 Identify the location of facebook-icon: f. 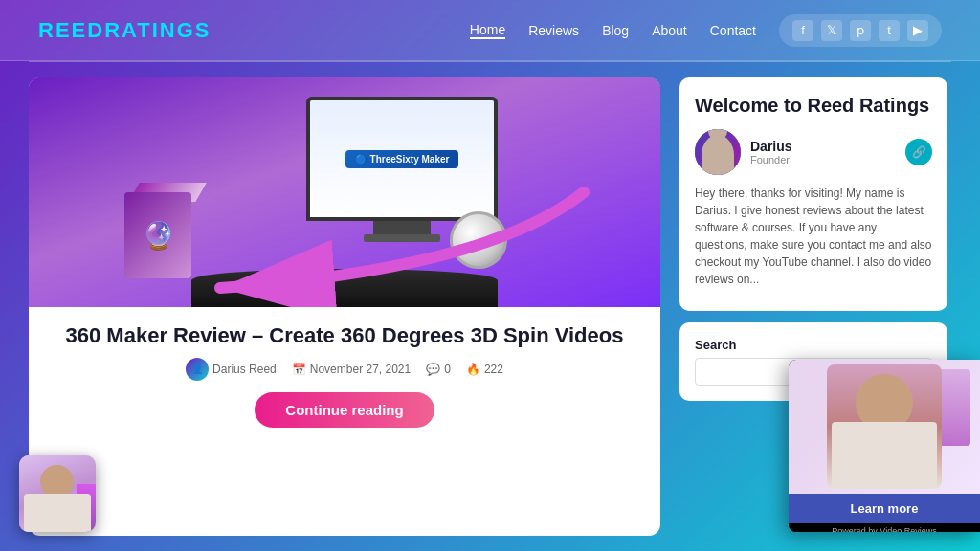
(803, 31).